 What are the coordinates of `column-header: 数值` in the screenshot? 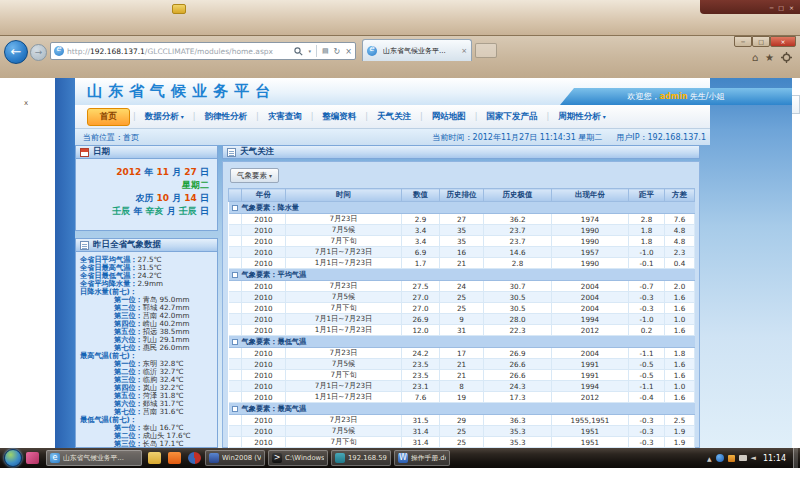 It's located at (421, 196).